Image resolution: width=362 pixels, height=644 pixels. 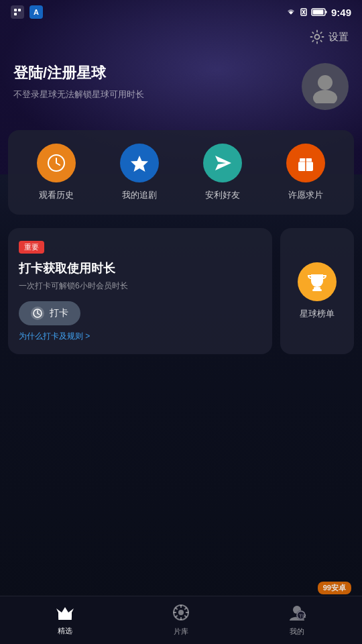 What do you see at coordinates (317, 282) in the screenshot?
I see `trophy-icon` at bounding box center [317, 282].